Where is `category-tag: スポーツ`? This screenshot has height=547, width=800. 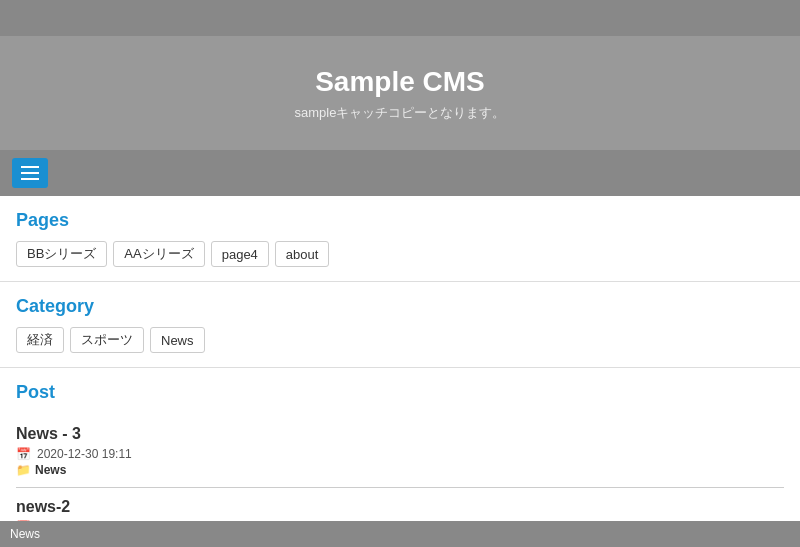 category-tag: スポーツ is located at coordinates (107, 340).